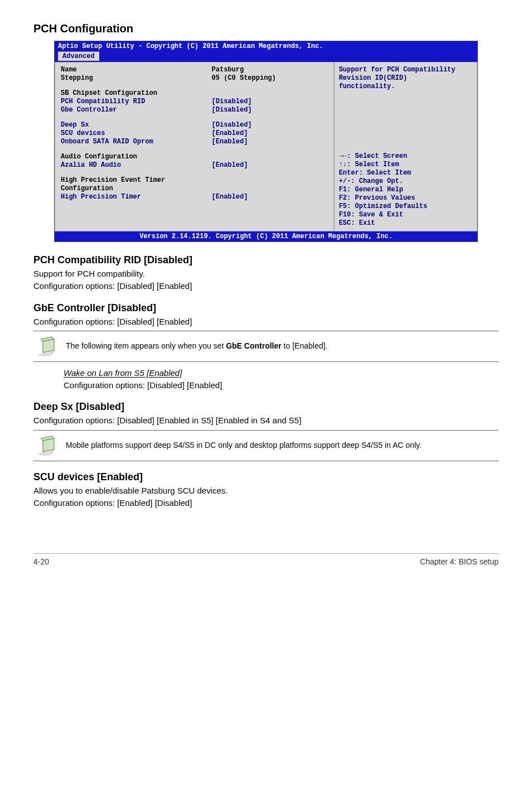 The width and height of the screenshot is (532, 802). I want to click on bios-help-key: F1: General Help, so click(406, 190).